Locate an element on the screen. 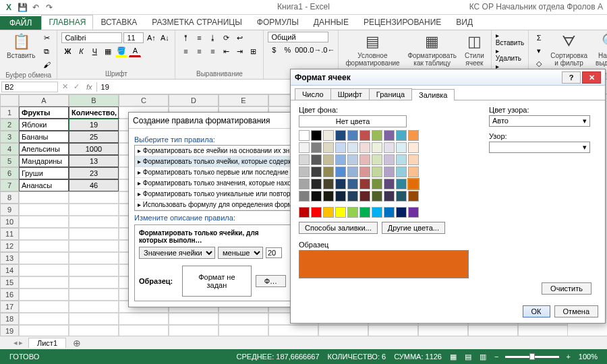  undo-icon: ↶ is located at coordinates (36, 7).